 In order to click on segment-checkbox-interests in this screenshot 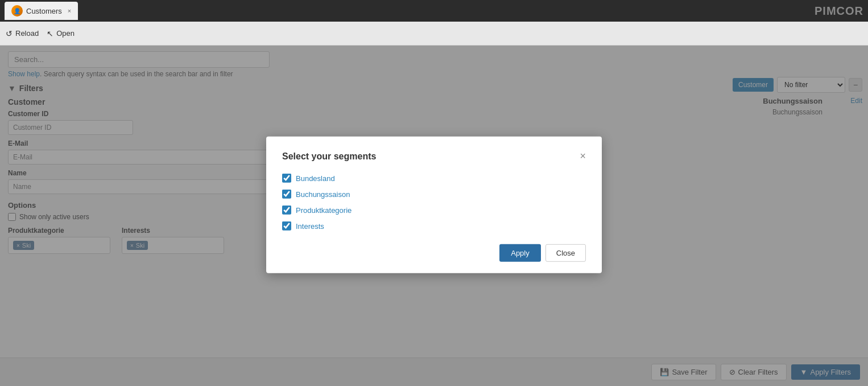, I will do `click(287, 226)`.